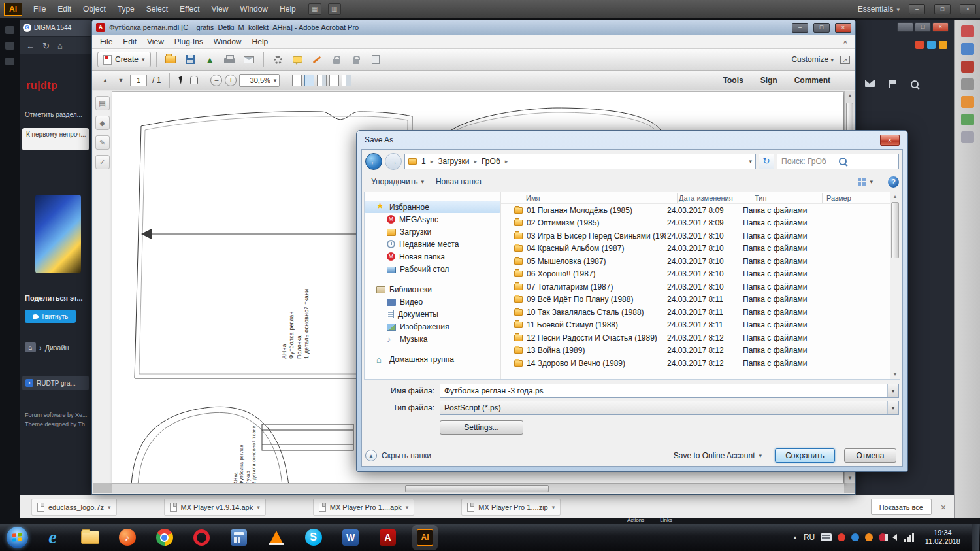 This screenshot has height=551, width=980. I want to click on sidebar-item: Видео, so click(433, 302).